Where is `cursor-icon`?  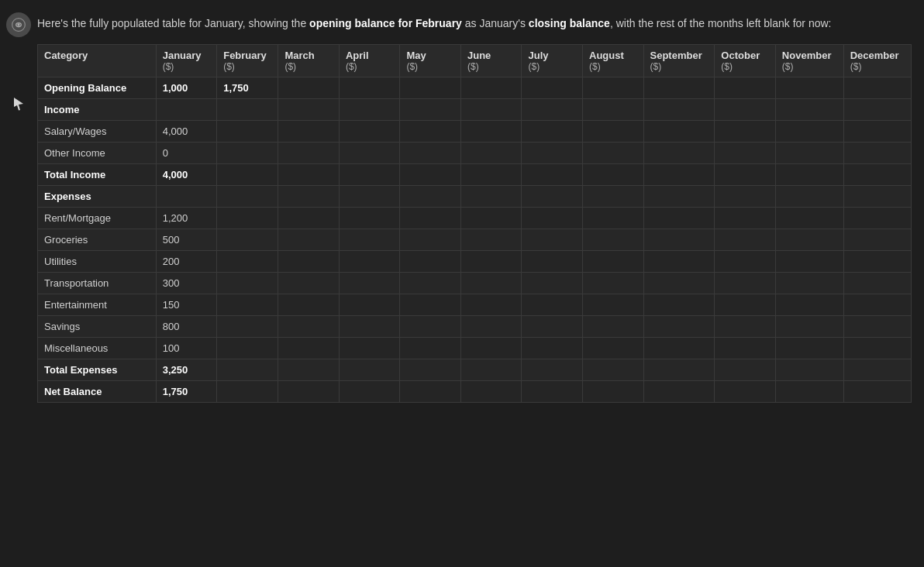 cursor-icon is located at coordinates (19, 105).